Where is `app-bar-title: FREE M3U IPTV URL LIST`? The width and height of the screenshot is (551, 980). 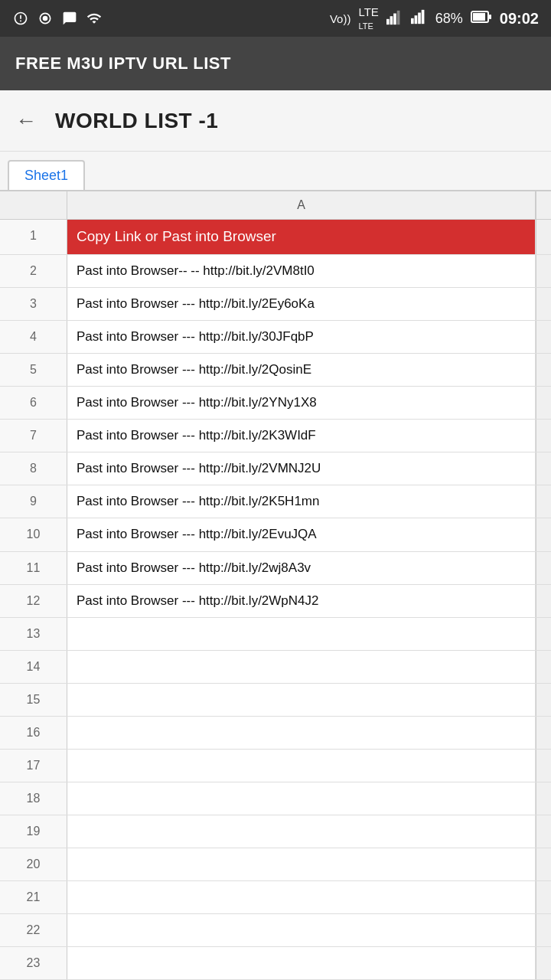 app-bar-title: FREE M3U IPTV URL LIST is located at coordinates (123, 64).